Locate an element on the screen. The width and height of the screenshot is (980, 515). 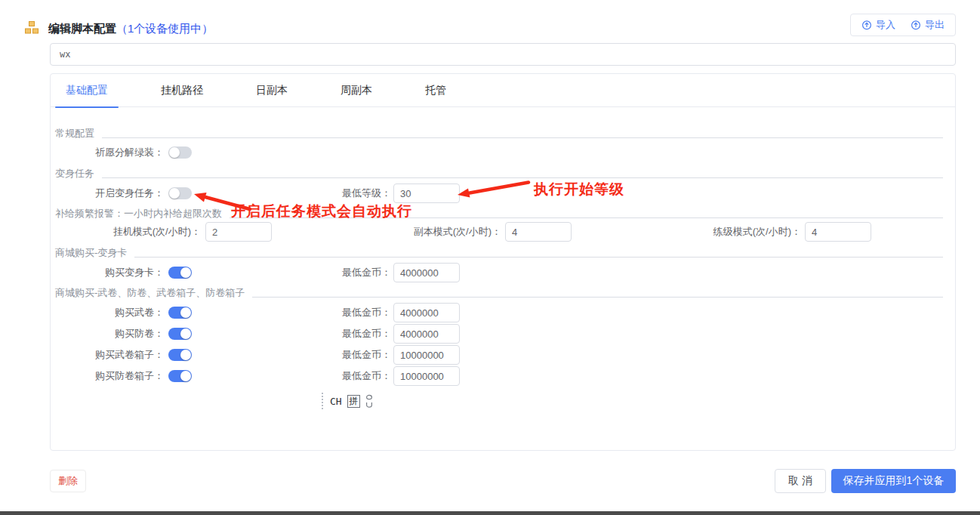
buy-def-box-gold-input is located at coordinates (427, 376).